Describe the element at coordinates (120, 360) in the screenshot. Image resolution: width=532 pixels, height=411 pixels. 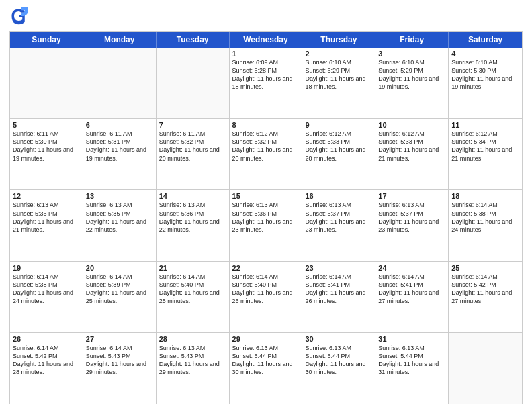
I see `day-info: Sunrise: 6:14 AM Sunset: 5:43 PM Dayligh…` at that location.